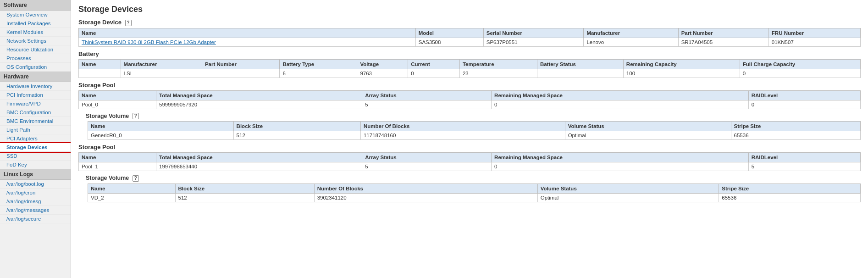 This screenshot has width=868, height=278. I want to click on sidebar-item-ssd: SSD, so click(35, 156).